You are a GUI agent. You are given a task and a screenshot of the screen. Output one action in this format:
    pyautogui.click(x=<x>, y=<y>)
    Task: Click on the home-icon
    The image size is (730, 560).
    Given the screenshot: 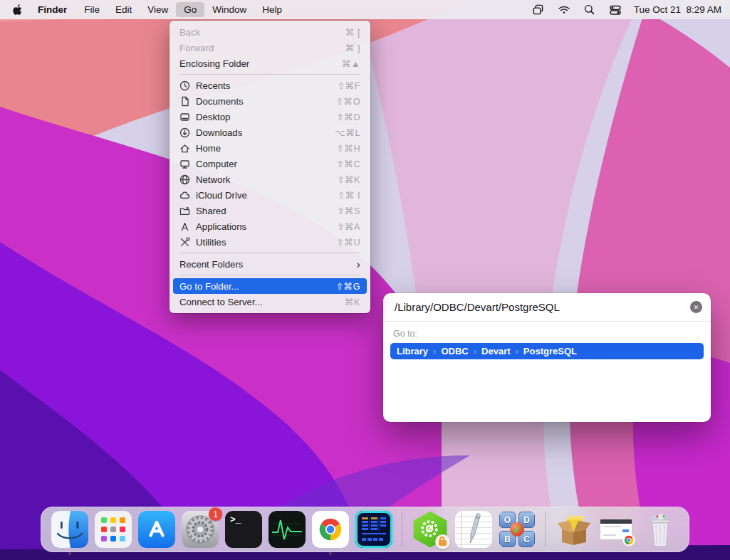 What is the action you would take?
    pyautogui.click(x=188, y=148)
    